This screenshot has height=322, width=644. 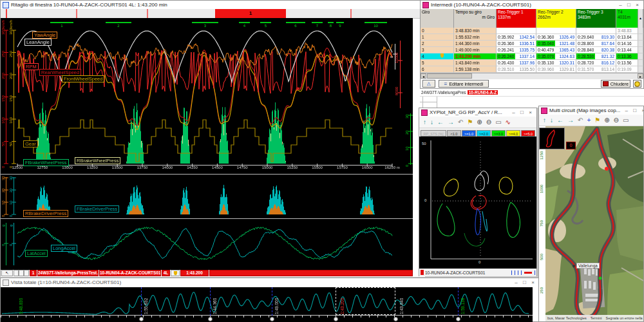 What do you see at coordinates (207, 196) in the screenshot?
I see `brake-press-panel: RBrakeDriverPressFBrakeDriverPress001010…` at bounding box center [207, 196].